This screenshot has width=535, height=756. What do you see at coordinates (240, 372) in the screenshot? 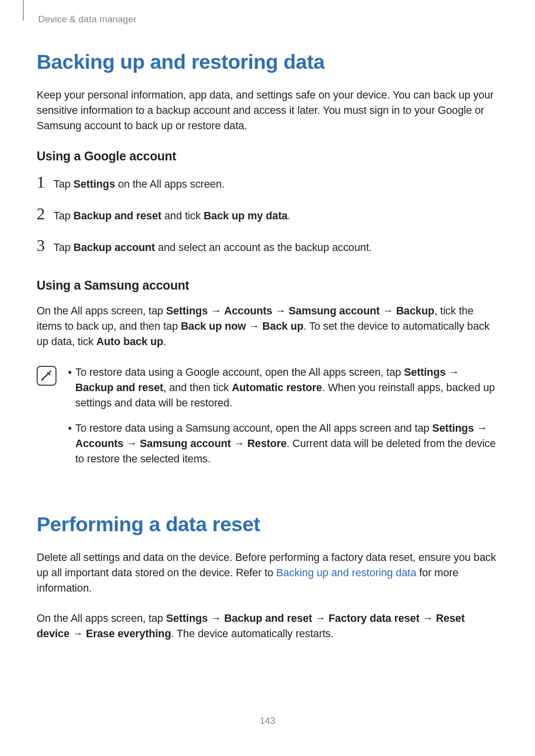
I see `txt: To restore data using a Google account, …` at bounding box center [240, 372].